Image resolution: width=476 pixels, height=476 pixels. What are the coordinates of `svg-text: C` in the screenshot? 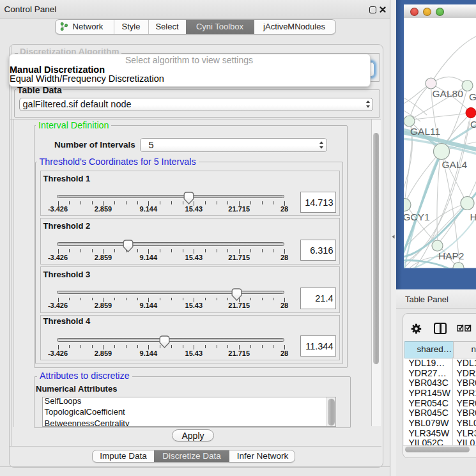 It's located at (473, 124).